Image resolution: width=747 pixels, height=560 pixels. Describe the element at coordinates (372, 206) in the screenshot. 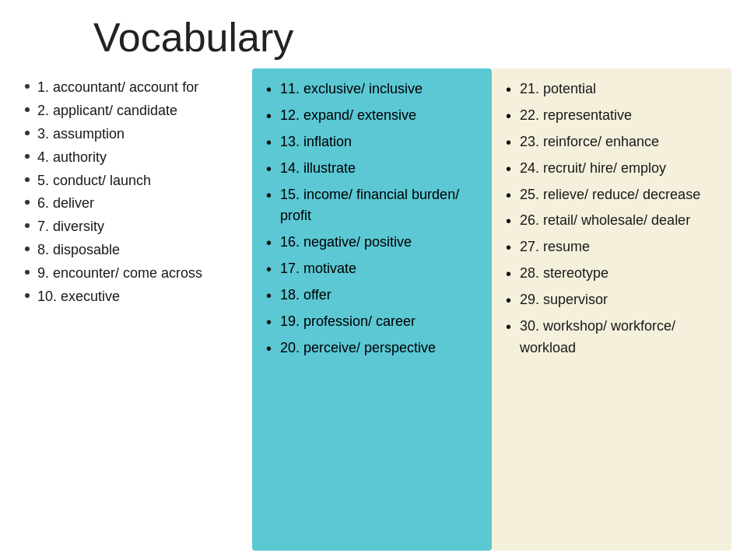

I see `list-item: 15. income/ financial burden/ profit` at that location.